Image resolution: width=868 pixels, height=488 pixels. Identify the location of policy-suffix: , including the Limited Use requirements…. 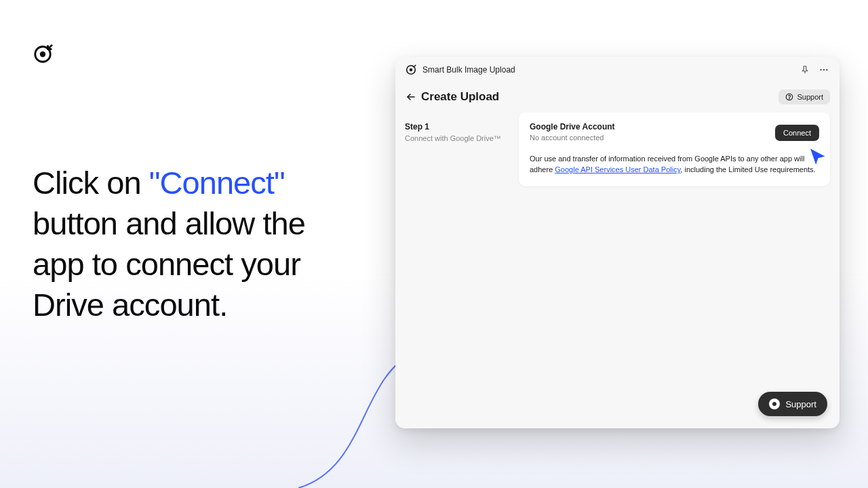
(747, 169).